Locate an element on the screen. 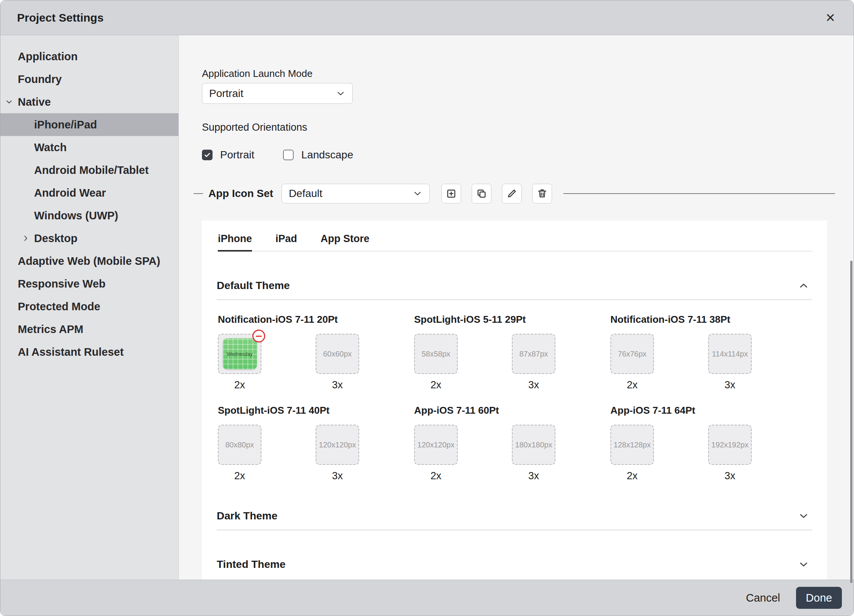  sidebar-item-foundry: Foundry is located at coordinates (89, 79).